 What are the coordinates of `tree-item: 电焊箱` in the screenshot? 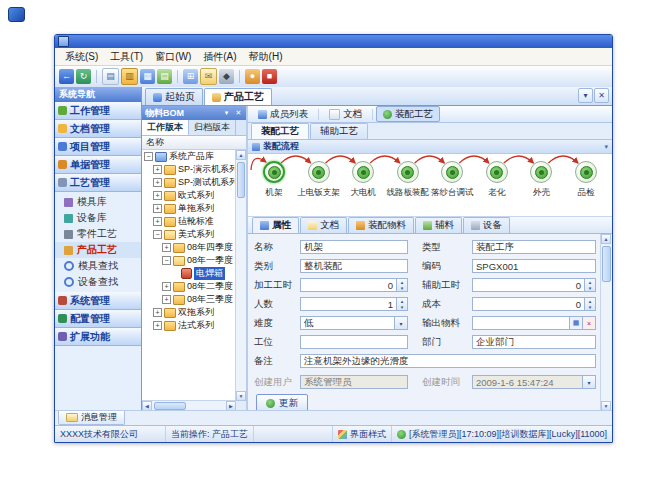 It's located at (189, 274).